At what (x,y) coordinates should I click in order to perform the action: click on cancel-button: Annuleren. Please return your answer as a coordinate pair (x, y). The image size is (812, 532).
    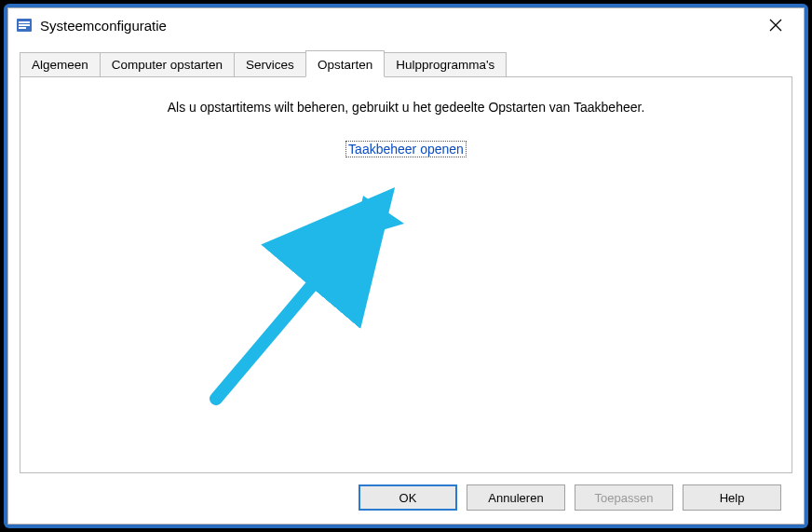
    Looking at the image, I should click on (516, 498).